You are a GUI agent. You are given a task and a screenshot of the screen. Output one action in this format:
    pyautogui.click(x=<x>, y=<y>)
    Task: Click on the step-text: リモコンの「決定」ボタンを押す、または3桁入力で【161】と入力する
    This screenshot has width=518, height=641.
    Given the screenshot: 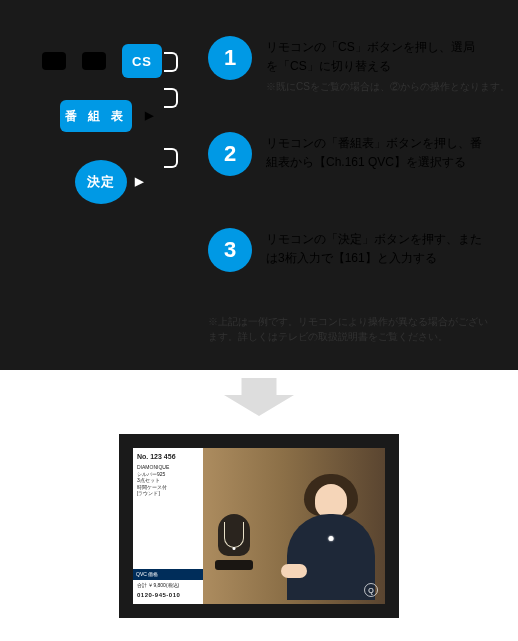 What is the action you would take?
    pyautogui.click(x=376, y=248)
    